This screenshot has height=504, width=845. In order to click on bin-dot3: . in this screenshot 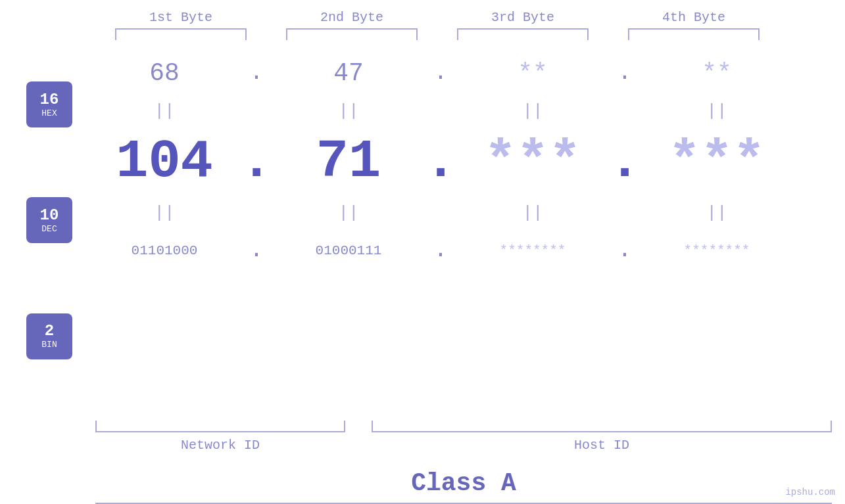, I will do `click(625, 250)`.